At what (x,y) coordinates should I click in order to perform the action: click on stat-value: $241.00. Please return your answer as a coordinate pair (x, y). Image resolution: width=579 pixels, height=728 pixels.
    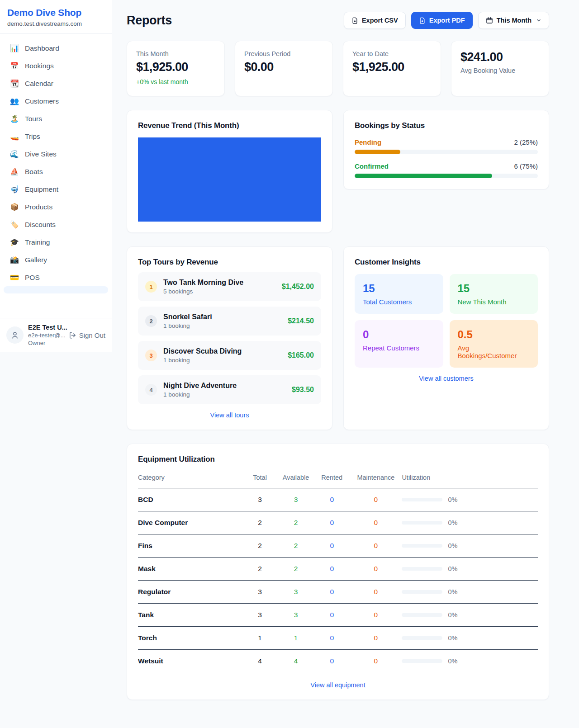
    Looking at the image, I should click on (500, 57).